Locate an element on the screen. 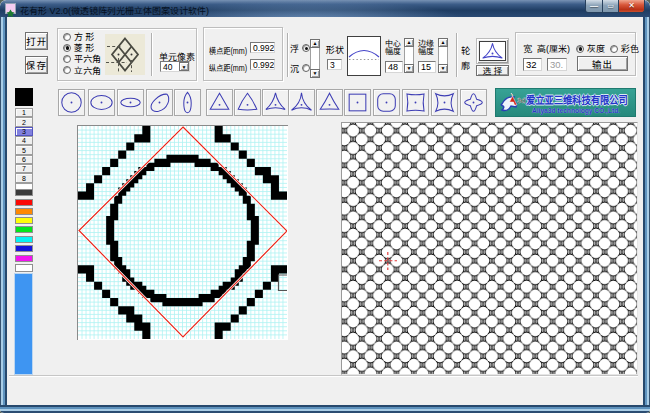 This screenshot has width=650, height=413. float-sink-option-1-label: 沉 is located at coordinates (294, 68).